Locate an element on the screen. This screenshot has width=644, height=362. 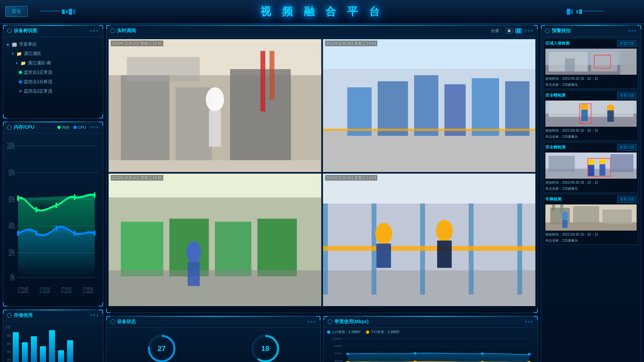
back-button: 后台 is located at coordinates (16, 11).